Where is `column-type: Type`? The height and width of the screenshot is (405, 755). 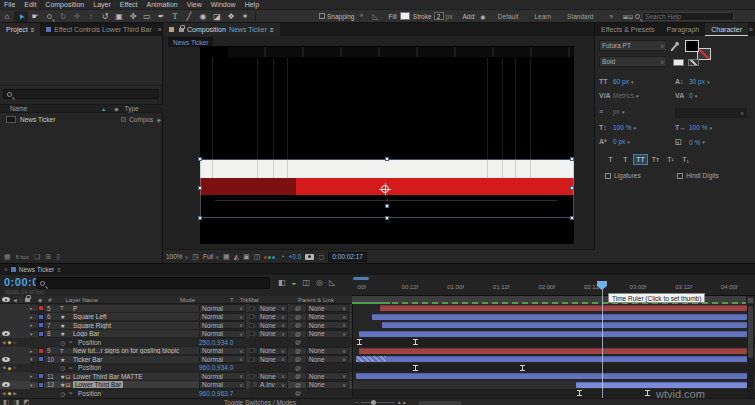
column-type: Type is located at coordinates (132, 108).